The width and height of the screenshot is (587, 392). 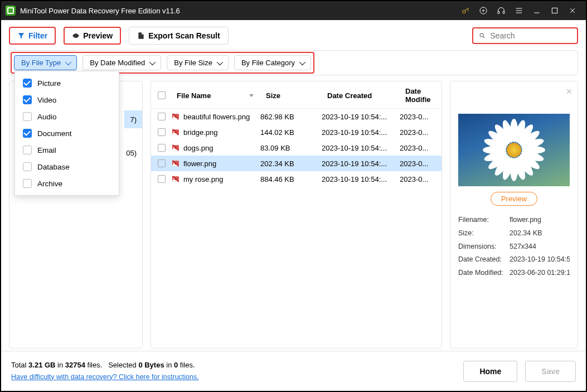 What do you see at coordinates (514, 150) in the screenshot?
I see `preview-thumbnail` at bounding box center [514, 150].